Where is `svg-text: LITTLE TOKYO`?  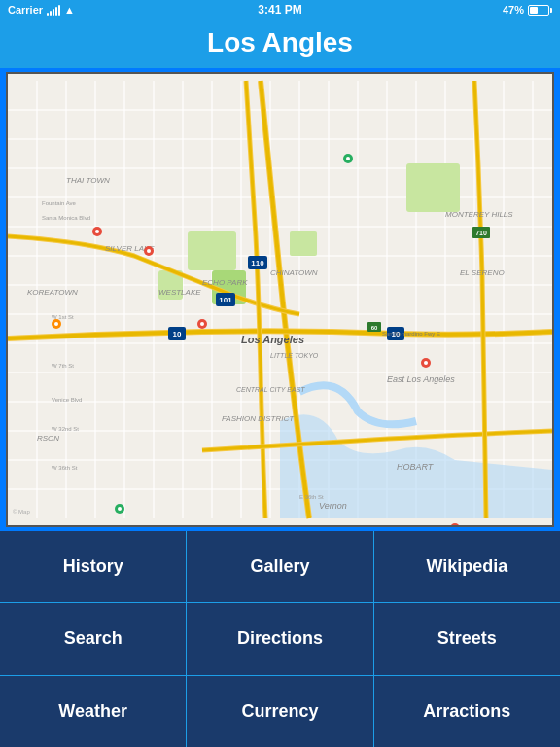
svg-text: LITTLE TOKYO is located at coordinates (295, 356).